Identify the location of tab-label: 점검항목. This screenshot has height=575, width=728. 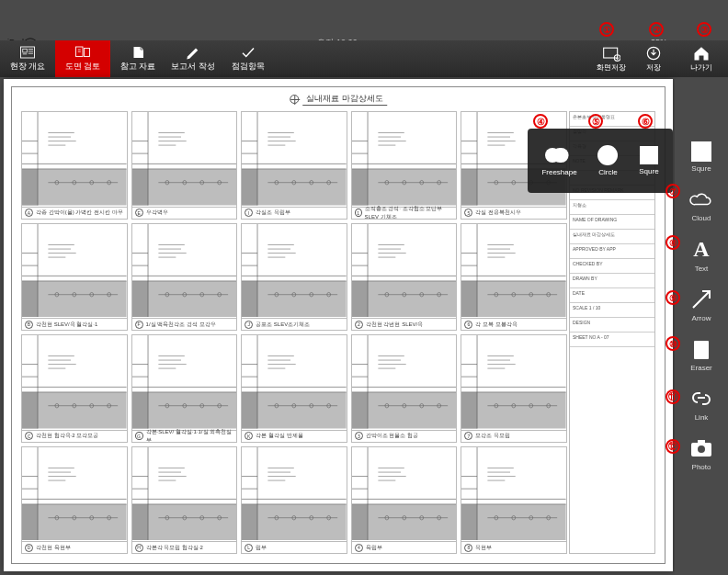
(248, 67).